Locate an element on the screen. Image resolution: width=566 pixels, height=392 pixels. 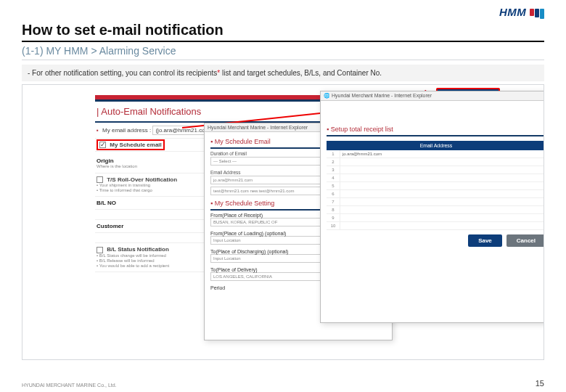
blstatus-label: B/L Status Notification is located at coordinates (138, 250).